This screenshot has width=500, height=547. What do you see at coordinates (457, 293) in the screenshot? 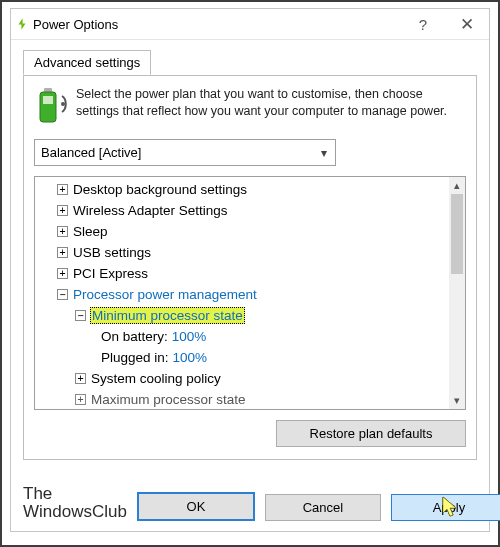
I see `scrollbar: ▴ ▾` at bounding box center [457, 293].